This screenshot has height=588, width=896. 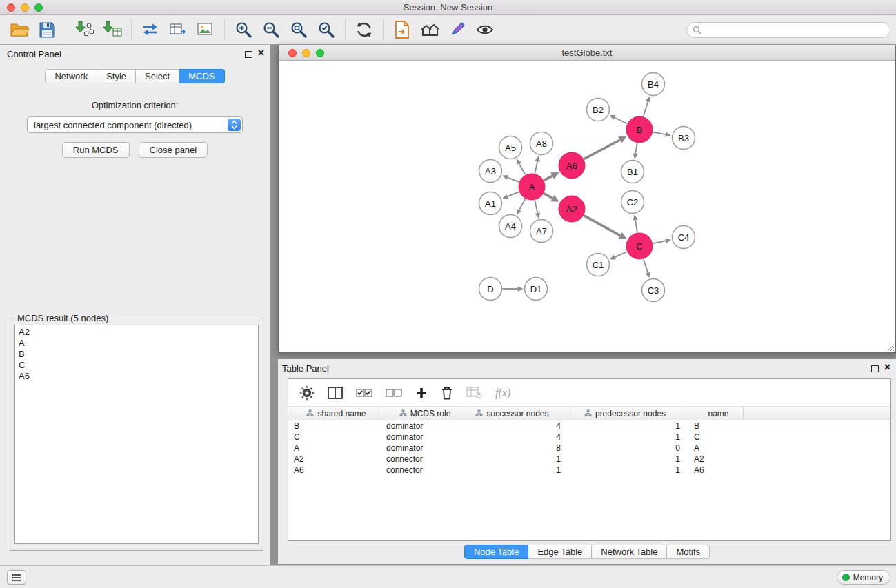 I want to click on column-header-mcds-role: MCDS role, so click(x=422, y=414).